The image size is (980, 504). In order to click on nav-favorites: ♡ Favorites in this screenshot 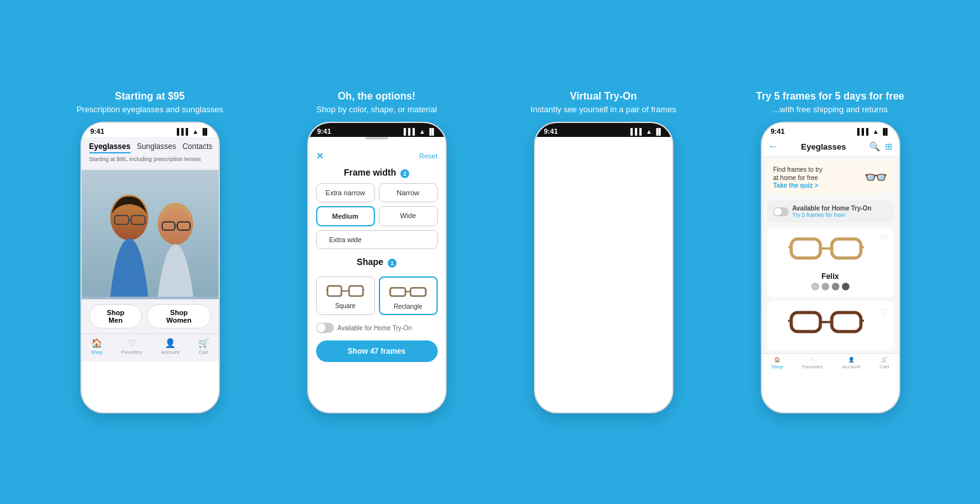, I will do `click(132, 346)`.